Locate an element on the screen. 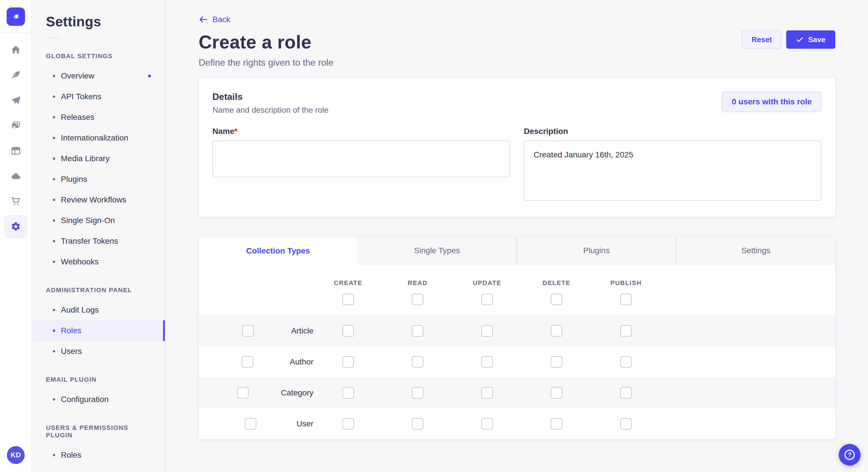  tab-plugins: Plugins is located at coordinates (596, 251).